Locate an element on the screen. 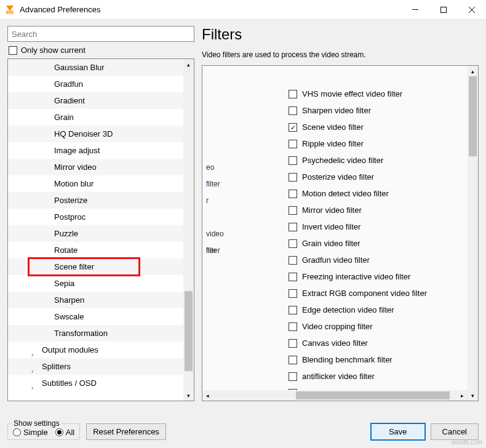  tree-item: Motion blur is located at coordinates (96, 183).